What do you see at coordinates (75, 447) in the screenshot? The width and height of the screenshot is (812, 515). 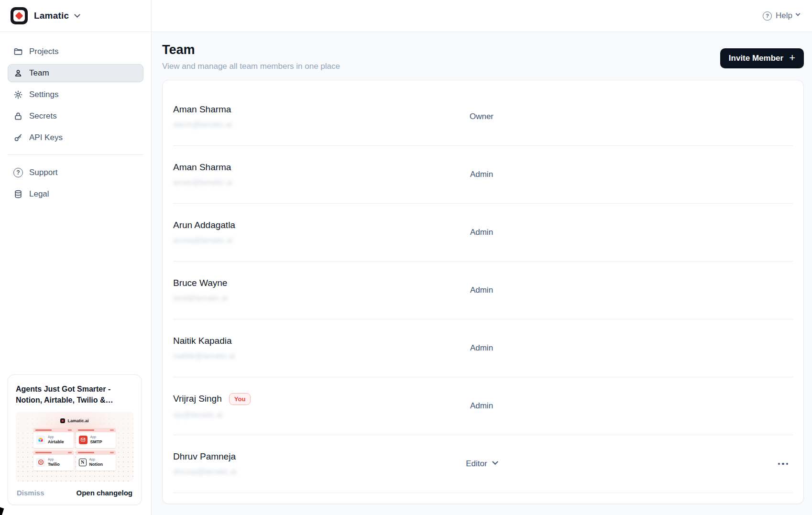 I see `changelog-promo-image: Lamatic.ai AppAirtable` at bounding box center [75, 447].